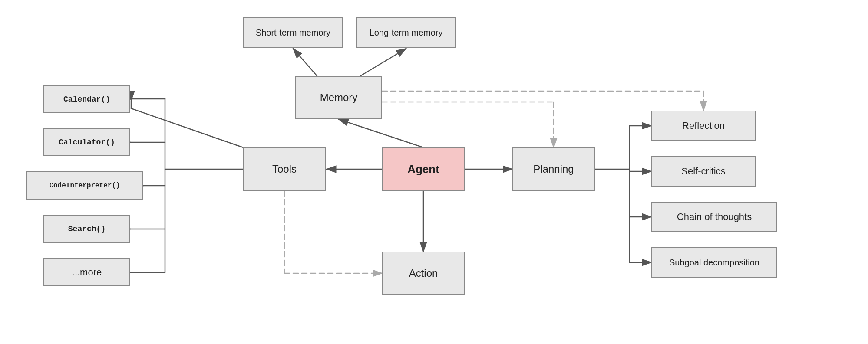 The image size is (868, 344). What do you see at coordinates (714, 217) in the screenshot?
I see `chain-of-thoughts-node: Chain of thoughts` at bounding box center [714, 217].